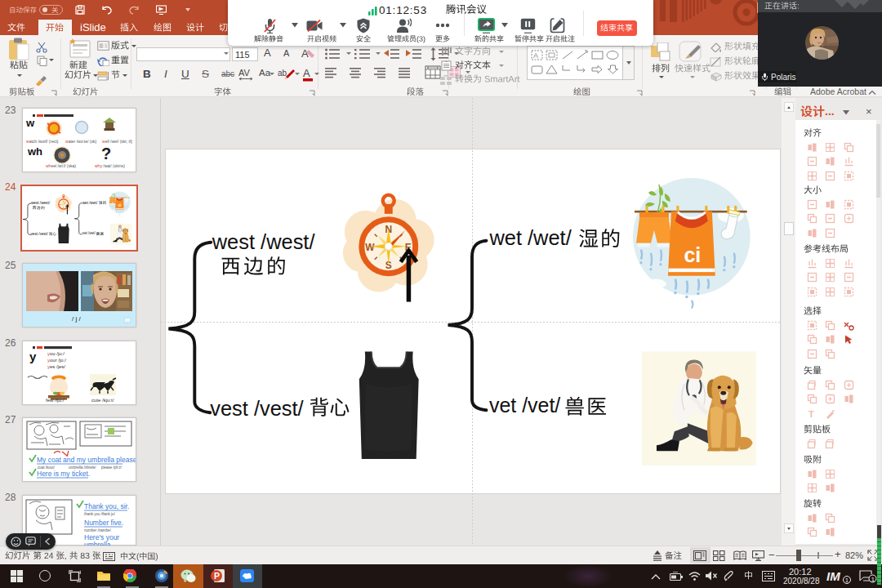  I want to click on svg-text: Thank you, sir., so click(106, 506).